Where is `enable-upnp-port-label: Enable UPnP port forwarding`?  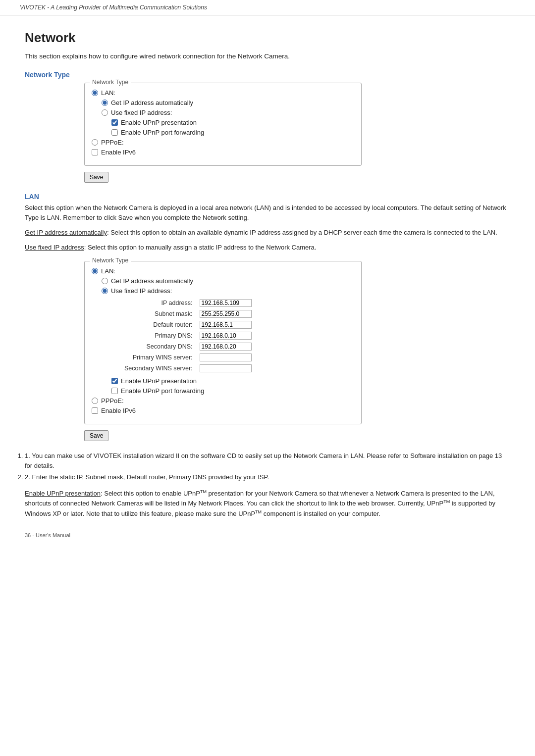
enable-upnp-port-label: Enable UPnP port forwarding is located at coordinates (162, 133).